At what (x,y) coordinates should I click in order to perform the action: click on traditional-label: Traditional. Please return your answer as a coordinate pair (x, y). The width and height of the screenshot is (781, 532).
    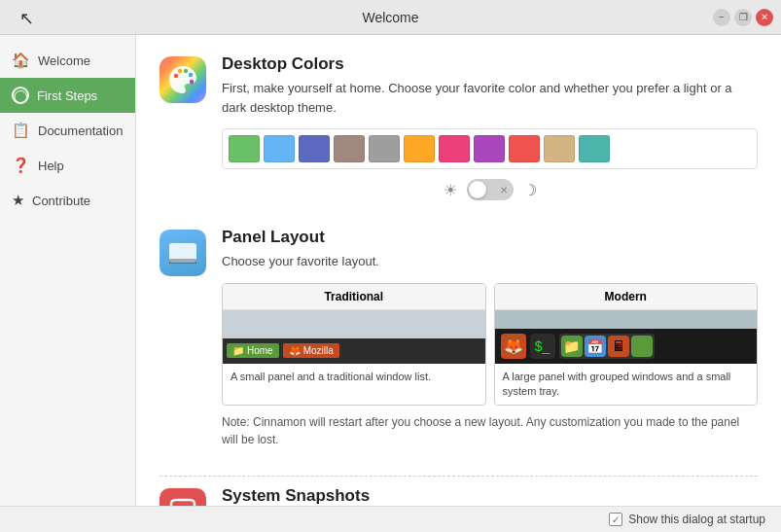
    Looking at the image, I should click on (354, 298).